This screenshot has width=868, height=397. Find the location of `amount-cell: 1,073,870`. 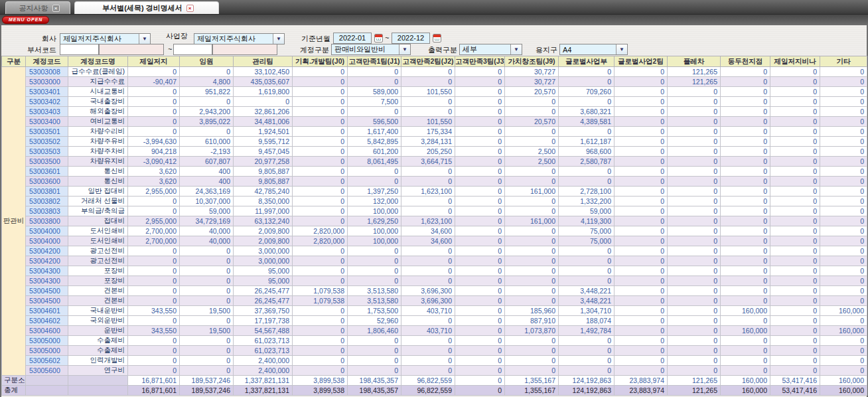

amount-cell: 1,073,870 is located at coordinates (532, 331).